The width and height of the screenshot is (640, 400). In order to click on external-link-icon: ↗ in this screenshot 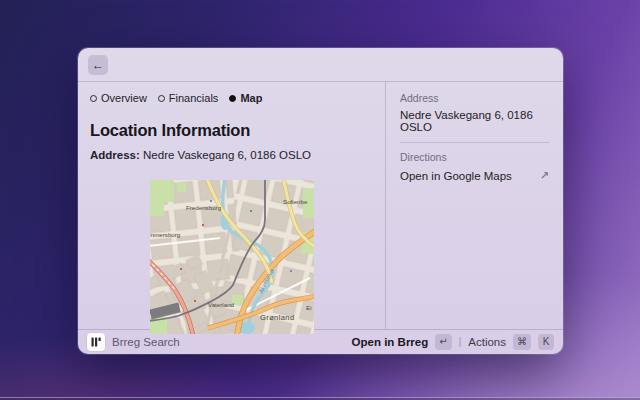, I will do `click(544, 176)`.